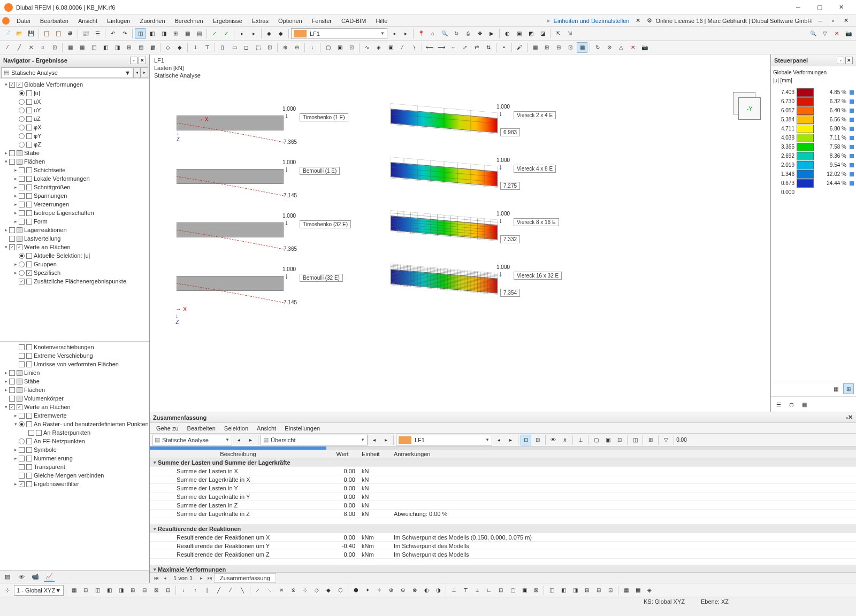 The image size is (856, 616). What do you see at coordinates (75, 161) in the screenshot?
I see `tree-item: ▾Flächen` at bounding box center [75, 161].